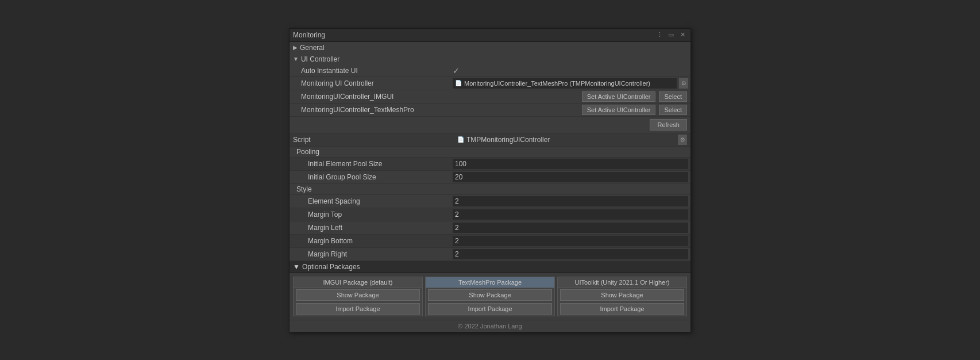  Describe the element at coordinates (570, 241) in the screenshot. I see `margin-bottom-input` at that location.